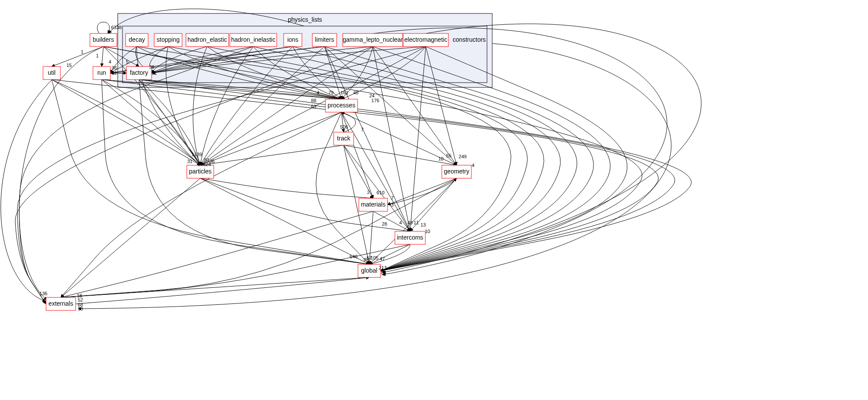 Image resolution: width=868 pixels, height=400 pixels. I want to click on node-track: track, so click(344, 139).